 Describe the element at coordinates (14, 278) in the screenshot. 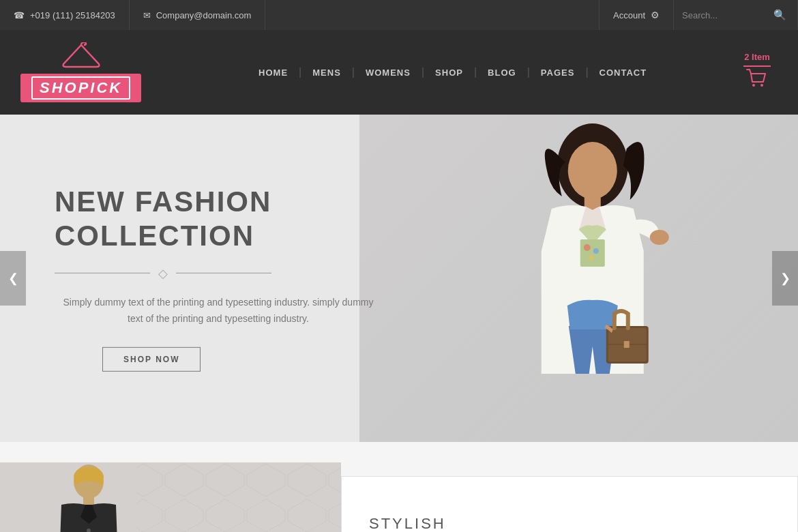

I see `arrow-left-icon: ❮` at that location.